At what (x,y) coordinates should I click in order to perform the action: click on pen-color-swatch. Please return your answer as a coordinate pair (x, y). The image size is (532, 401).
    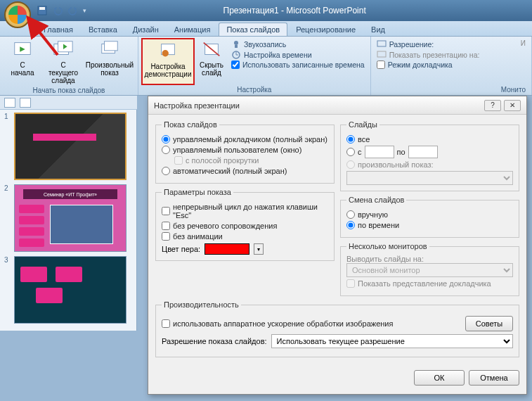
    Looking at the image, I should click on (227, 249).